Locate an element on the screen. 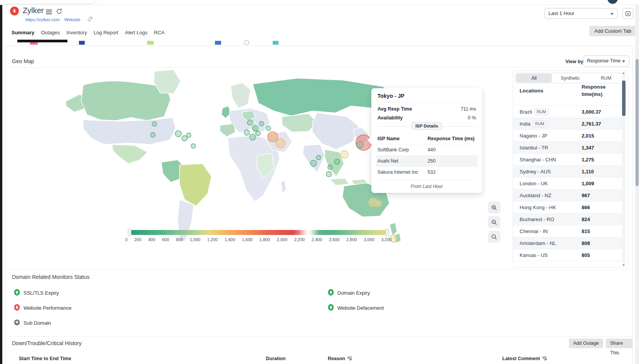 Image resolution: width=639 pixels, height=364 pixels. zoom-reset-icon is located at coordinates (494, 237).